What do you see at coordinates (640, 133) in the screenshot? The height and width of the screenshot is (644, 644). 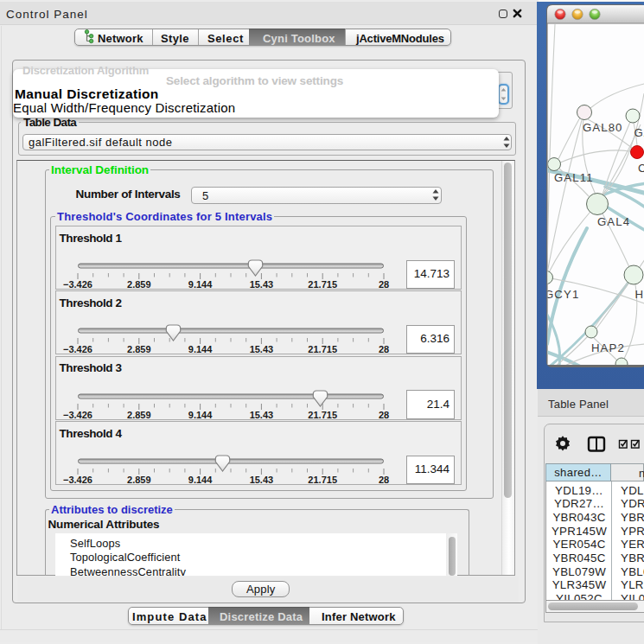 I see `svg-text: GA` at bounding box center [640, 133].